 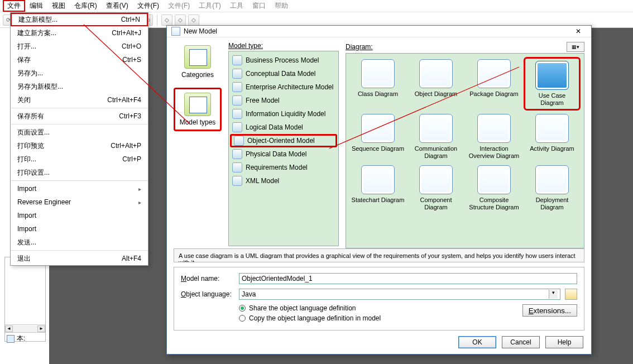 What do you see at coordinates (59, 6) in the screenshot?
I see `menu-view: 视图` at bounding box center [59, 6].